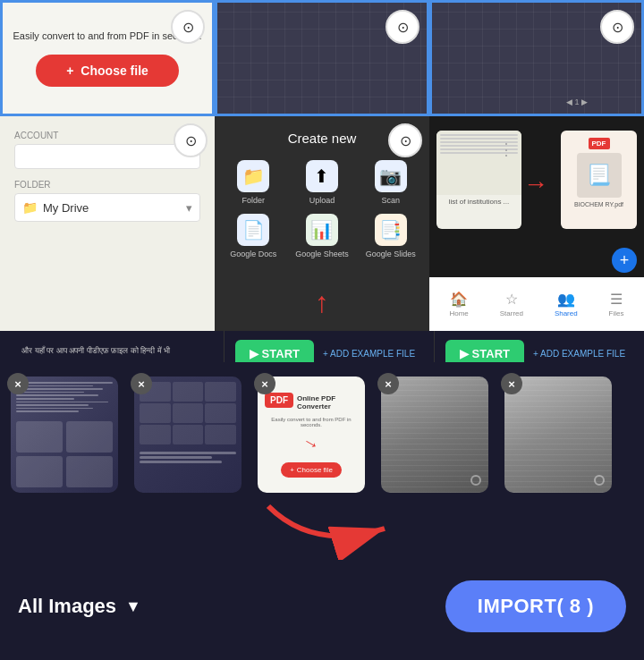 This screenshot has width=644, height=660. Describe the element at coordinates (512, 313) in the screenshot. I see `starred-label: Starred` at that location.